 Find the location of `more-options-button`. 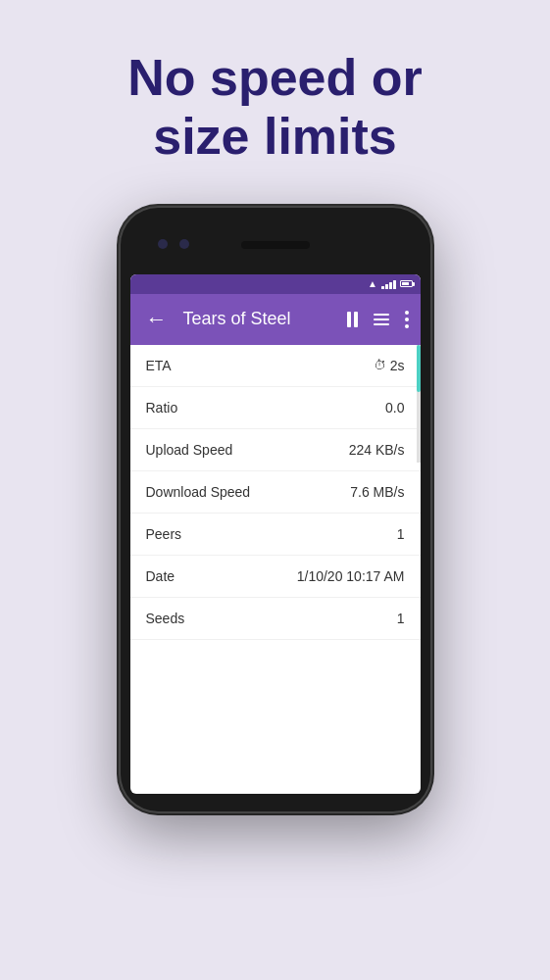

more-options-button is located at coordinates (407, 319).